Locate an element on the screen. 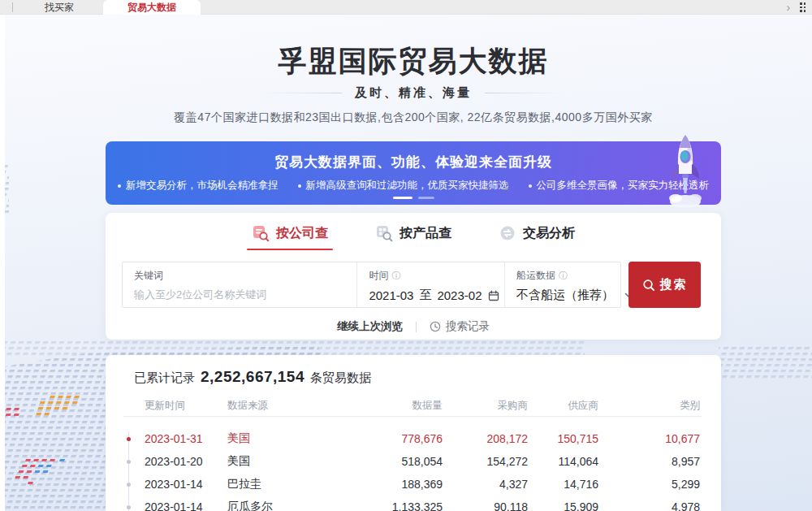 This screenshot has width=812, height=511. upgrade-banner: 贸易大数据界面、功能、体验迎来全面升级 新增交易分析，市场机会精准拿捏 新增高级… is located at coordinates (413, 173).